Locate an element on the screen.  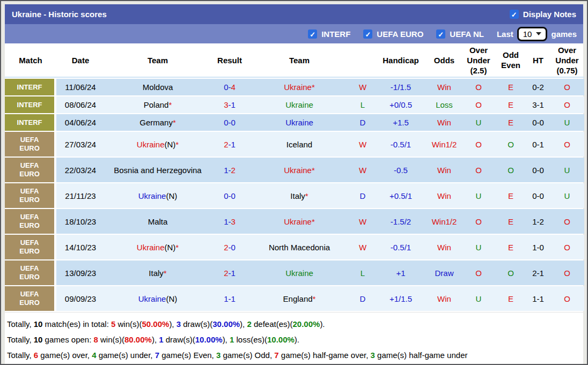
date-cell: 14/10/23 is located at coordinates (80, 247).